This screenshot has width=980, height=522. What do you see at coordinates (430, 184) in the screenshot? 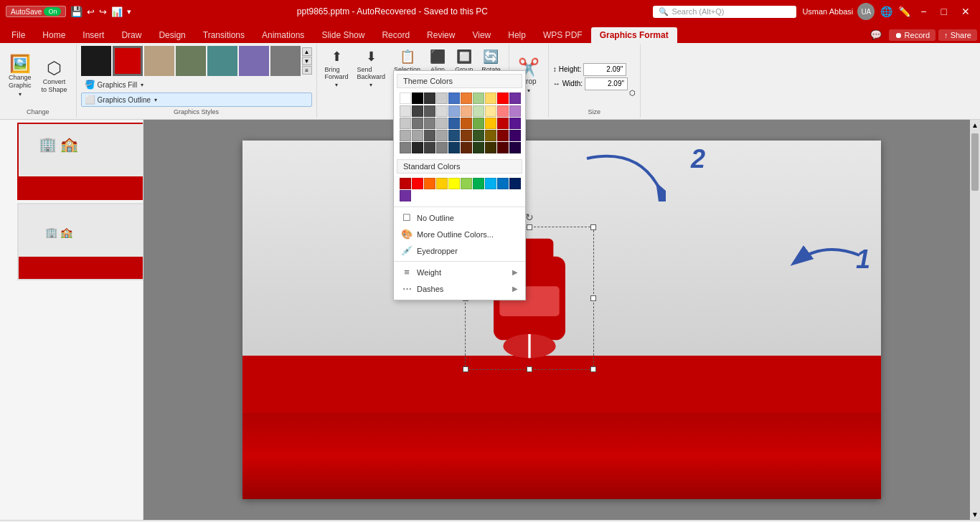
I see `std-orange` at bounding box center [430, 184].